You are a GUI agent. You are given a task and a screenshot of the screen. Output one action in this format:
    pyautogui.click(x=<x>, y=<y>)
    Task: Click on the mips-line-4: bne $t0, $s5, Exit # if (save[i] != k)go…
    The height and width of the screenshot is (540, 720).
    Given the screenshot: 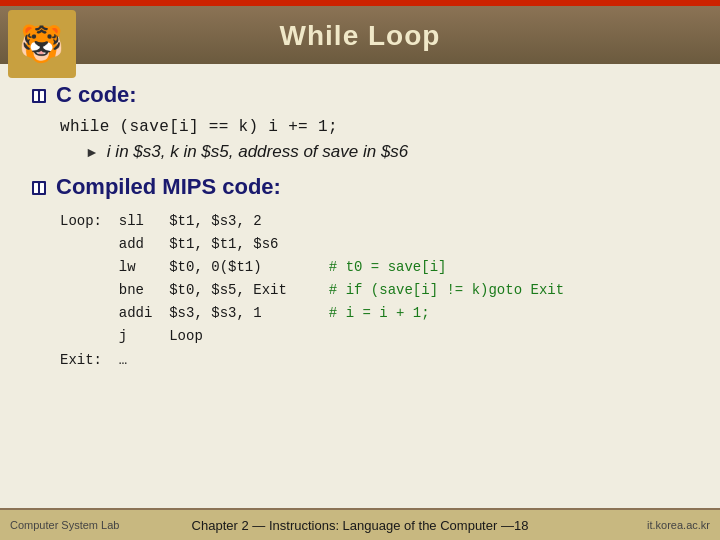 What is the action you would take?
    pyautogui.click(x=375, y=290)
    